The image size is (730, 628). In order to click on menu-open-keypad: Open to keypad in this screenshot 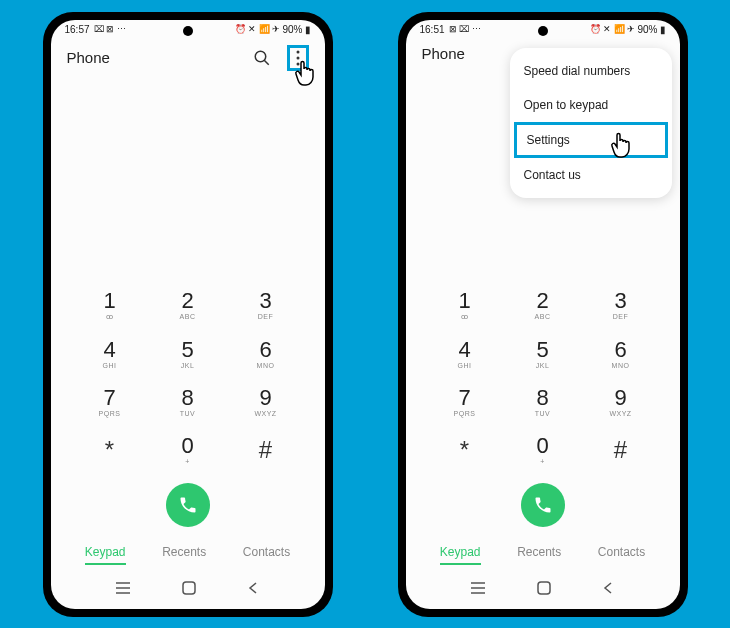, I will do `click(591, 105)`.